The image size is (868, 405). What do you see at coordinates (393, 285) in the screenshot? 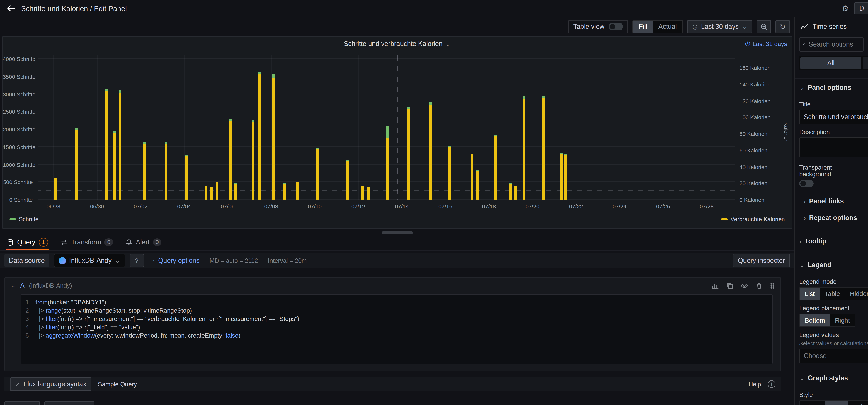
I see `query-row-header: ⌄ A (InfluxDB-Andy)` at bounding box center [393, 285].